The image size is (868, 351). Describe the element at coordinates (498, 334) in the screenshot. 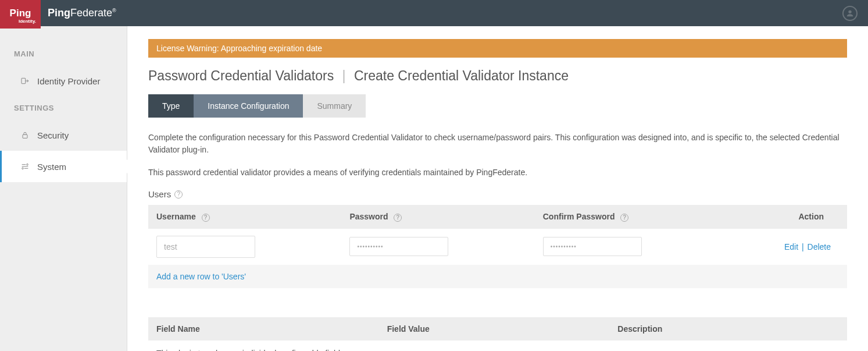

I see `fields-table: Field Name Field Value Description This …` at that location.